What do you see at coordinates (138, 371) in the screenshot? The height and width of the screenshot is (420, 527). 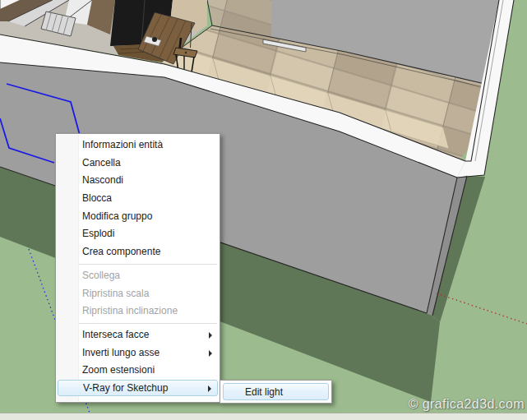 I see `menu-item-zoom-estensioni: Zoom estensioni` at bounding box center [138, 371].